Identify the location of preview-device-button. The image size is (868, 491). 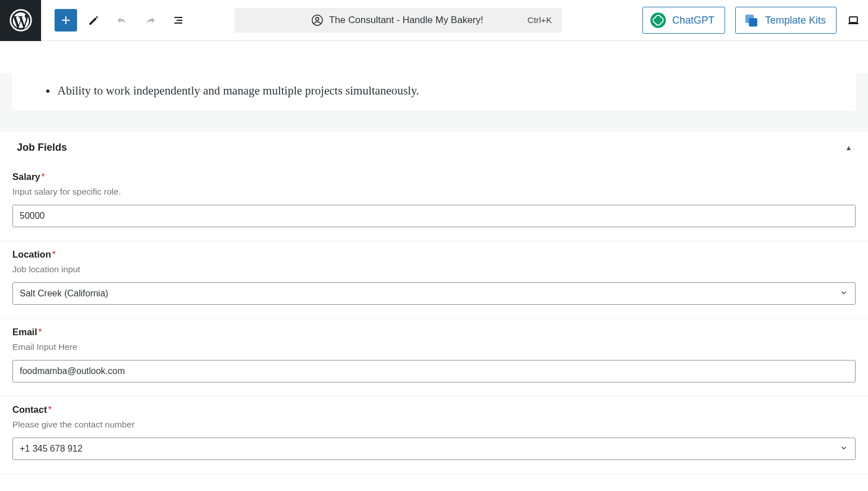
(853, 20).